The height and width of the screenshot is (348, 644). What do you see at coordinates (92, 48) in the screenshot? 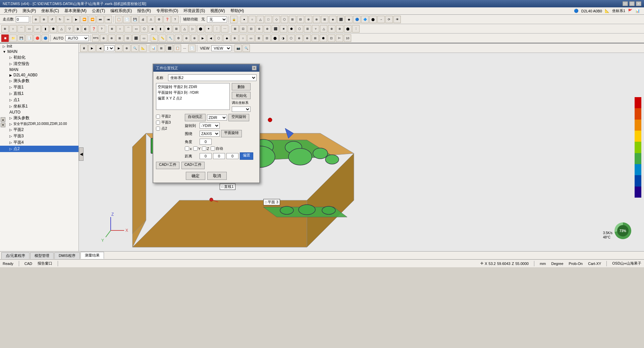
I see `vp-btn-2: ▶` at bounding box center [92, 48].